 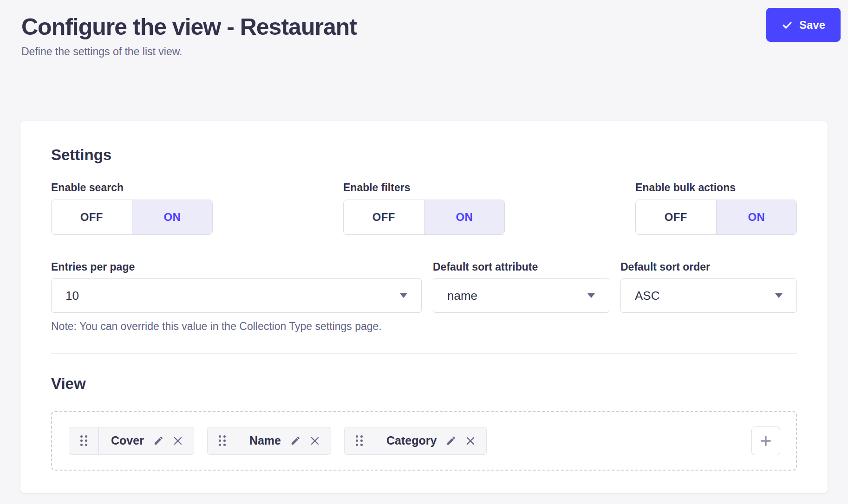 I want to click on save-button: Save, so click(x=803, y=25).